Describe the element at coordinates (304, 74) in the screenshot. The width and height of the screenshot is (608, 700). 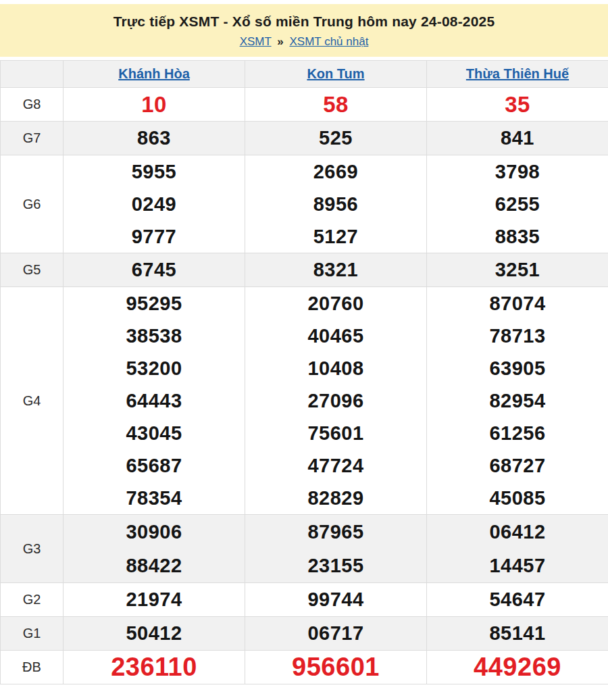
I see `province-header-row: Khánh Hòa Kon Tum Thừa Thiên Huế` at that location.